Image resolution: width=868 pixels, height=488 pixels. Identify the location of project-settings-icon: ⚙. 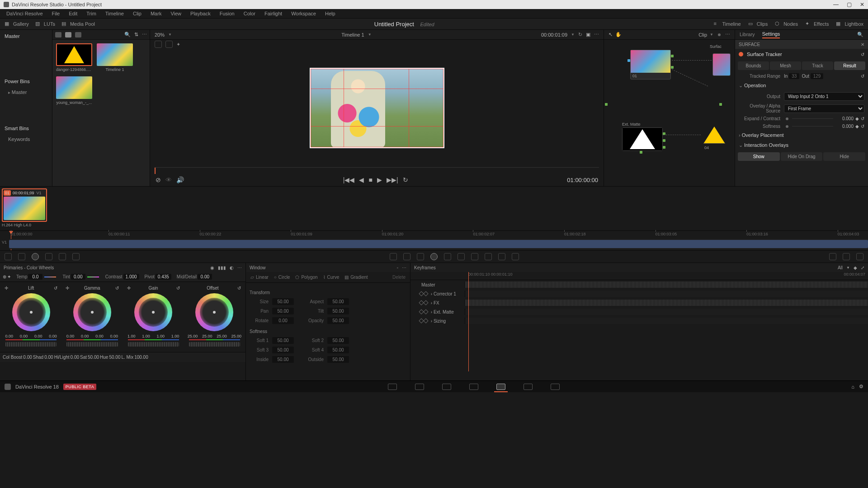
(861, 387).